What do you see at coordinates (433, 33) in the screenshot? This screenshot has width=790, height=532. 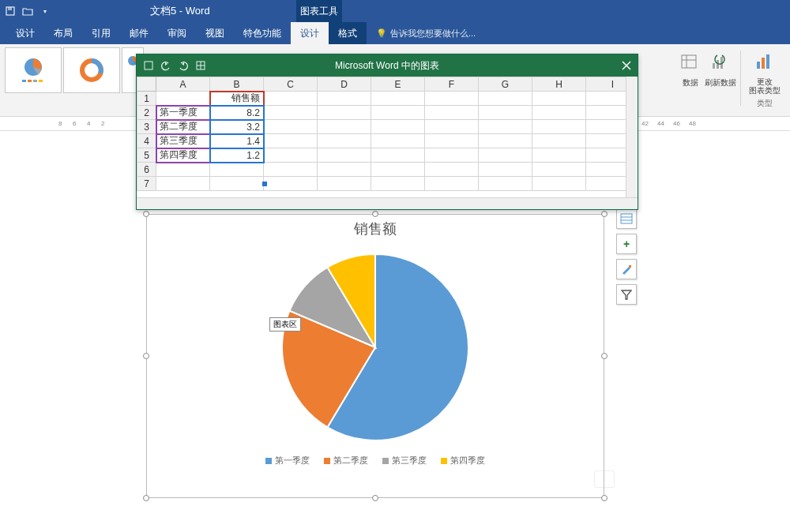 I see `tell-me-placeholder: 告诉我您想要做什么...` at bounding box center [433, 33].